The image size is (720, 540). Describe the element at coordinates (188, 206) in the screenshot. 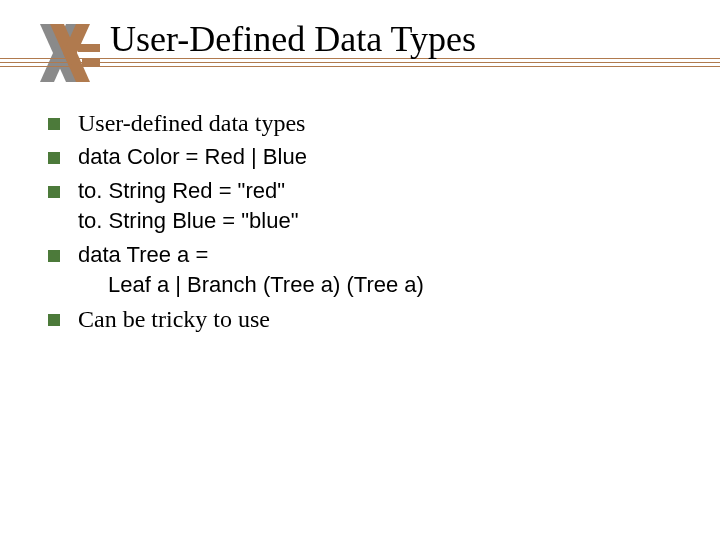

I see `list-item-text: to. String Red = "red" to. String Blue =…` at that location.